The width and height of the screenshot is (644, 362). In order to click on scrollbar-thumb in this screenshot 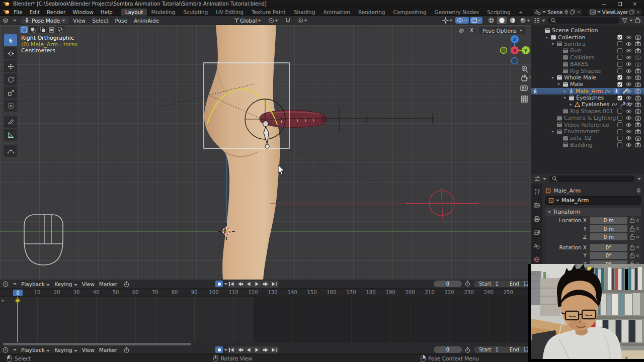, I will do `click(97, 344)`.